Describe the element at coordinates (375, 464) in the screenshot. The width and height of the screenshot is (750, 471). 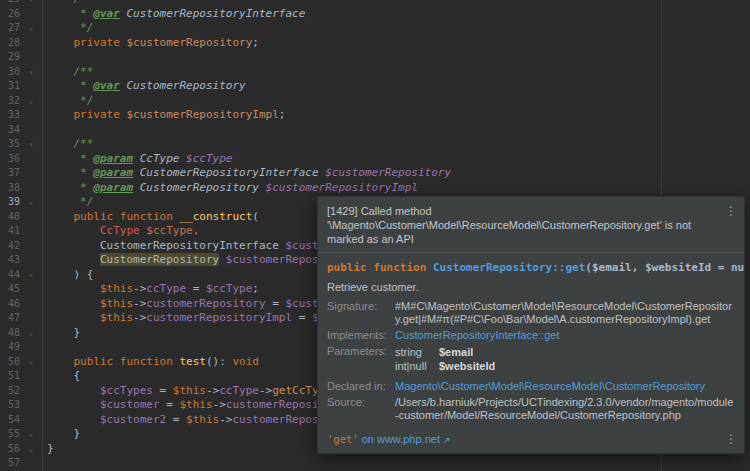
I see `code-line: 57` at that location.